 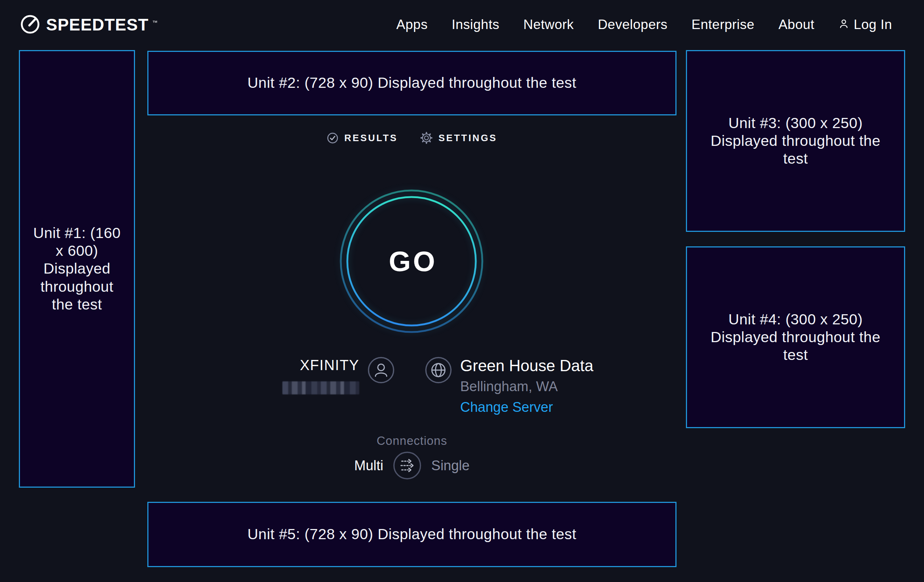 I want to click on tab-settings-label: SETTINGS, so click(x=468, y=138).